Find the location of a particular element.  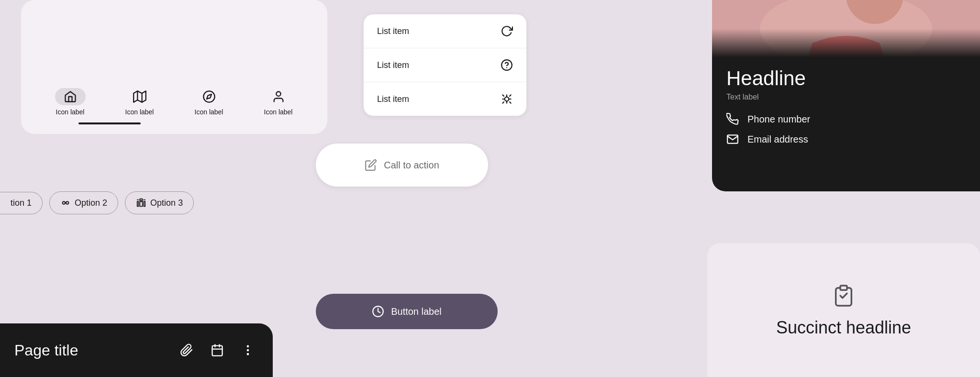

nav-label-1: Icon label is located at coordinates (70, 112).